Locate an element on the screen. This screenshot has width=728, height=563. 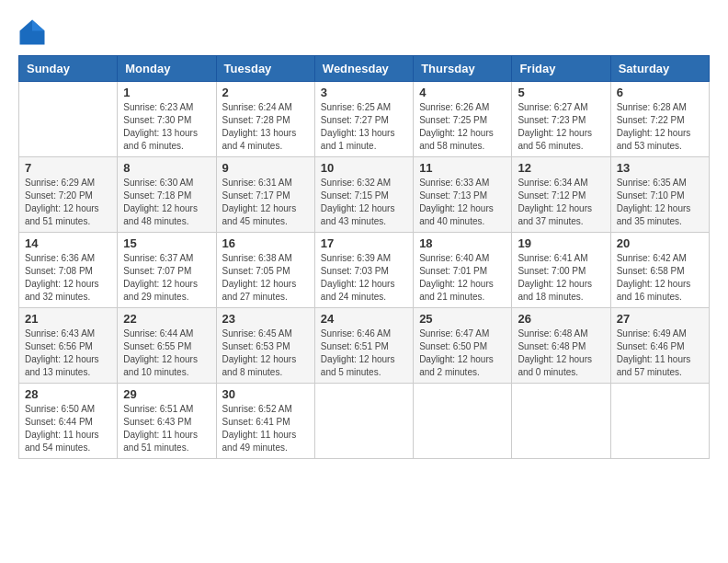
logo-icon is located at coordinates (32, 32).